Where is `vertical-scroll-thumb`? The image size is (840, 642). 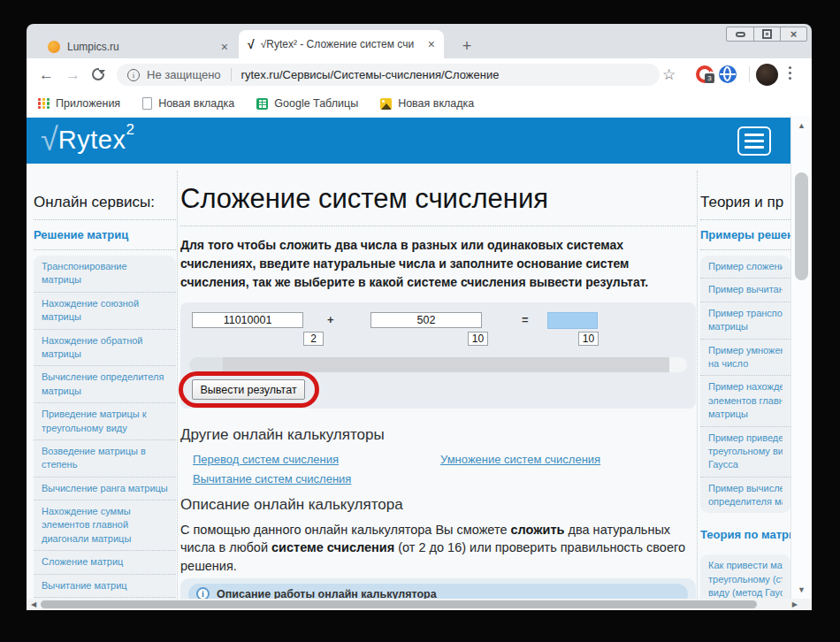
vertical-scroll-thumb is located at coordinates (801, 226).